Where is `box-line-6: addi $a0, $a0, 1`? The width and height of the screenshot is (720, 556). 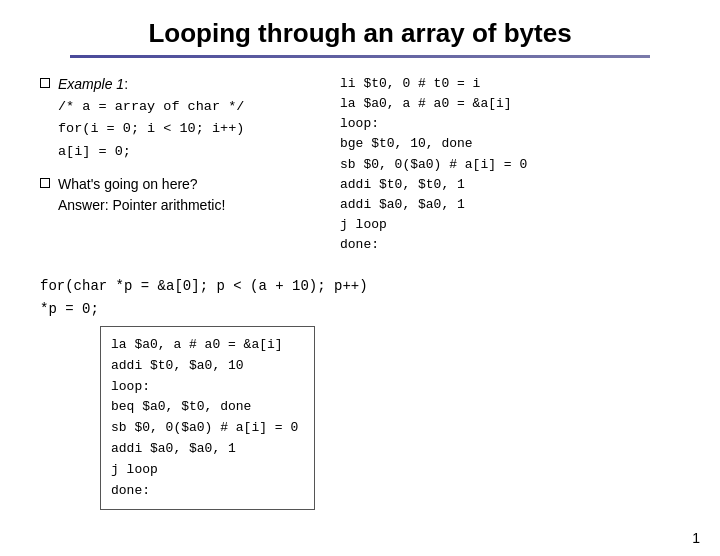 box-line-6: addi $a0, $a0, 1 is located at coordinates (204, 450).